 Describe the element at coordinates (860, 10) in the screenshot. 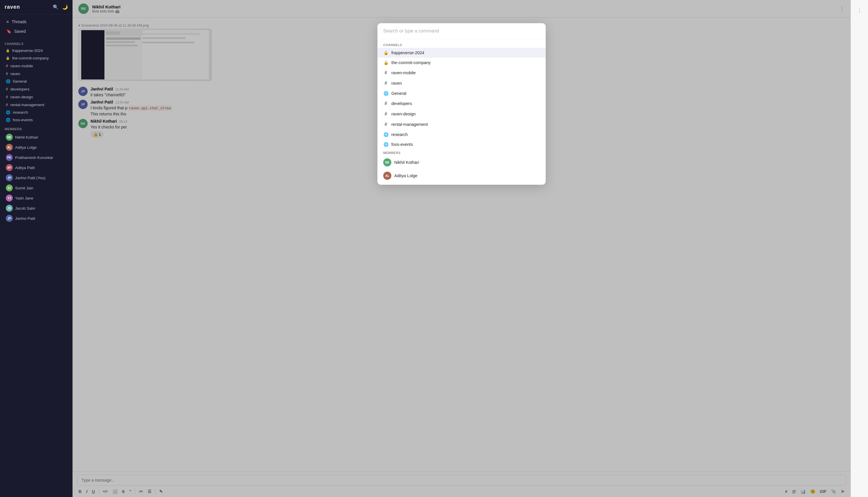

I see `right-panel-more-icon: ⋮` at that location.